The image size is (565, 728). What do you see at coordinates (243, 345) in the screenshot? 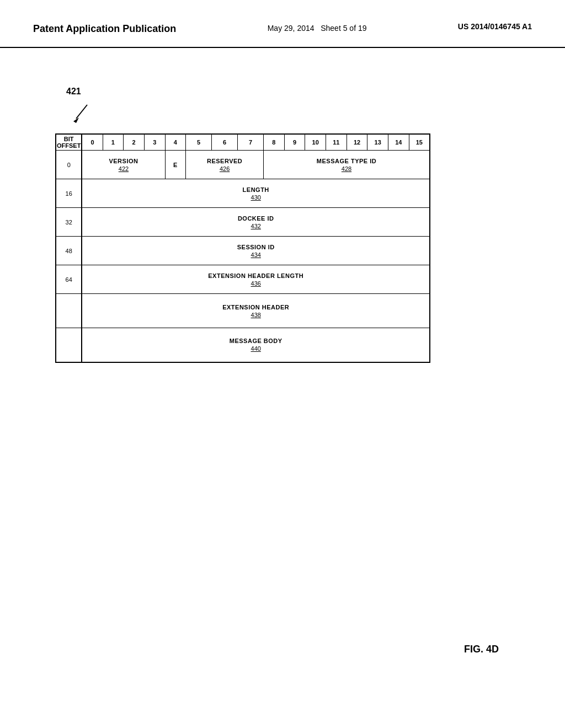
I see `row-message-body: MESSAGE BODY 440` at bounding box center [243, 345].